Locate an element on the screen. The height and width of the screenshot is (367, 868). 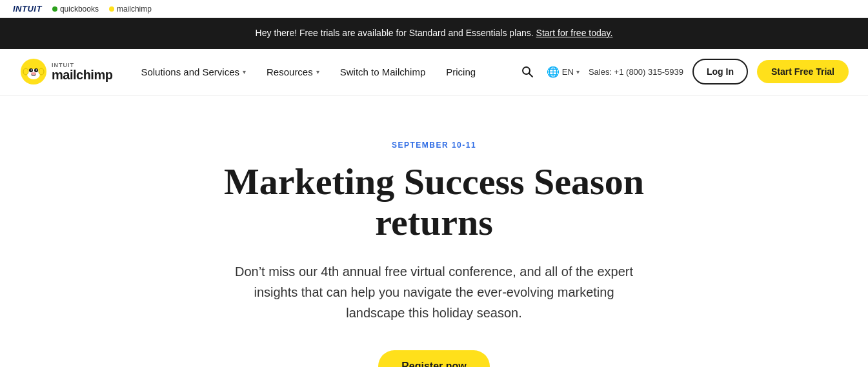
language-selector: 🌐 EN ▾ is located at coordinates (563, 72).